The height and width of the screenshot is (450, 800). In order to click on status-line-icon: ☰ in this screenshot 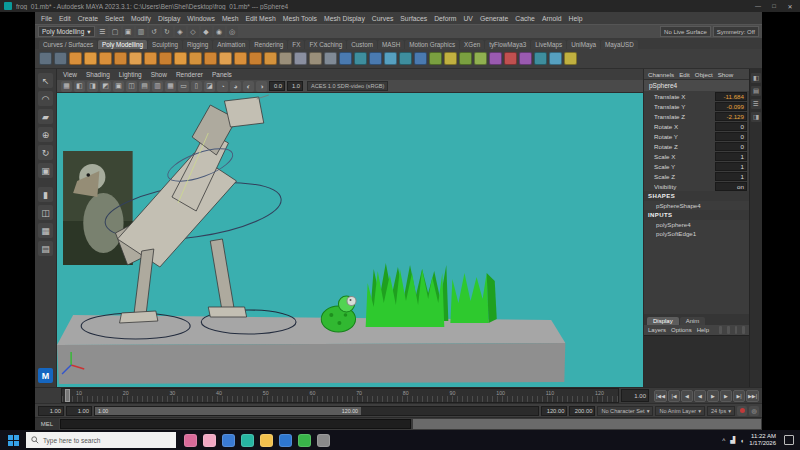, I will do `click(102, 32)`.